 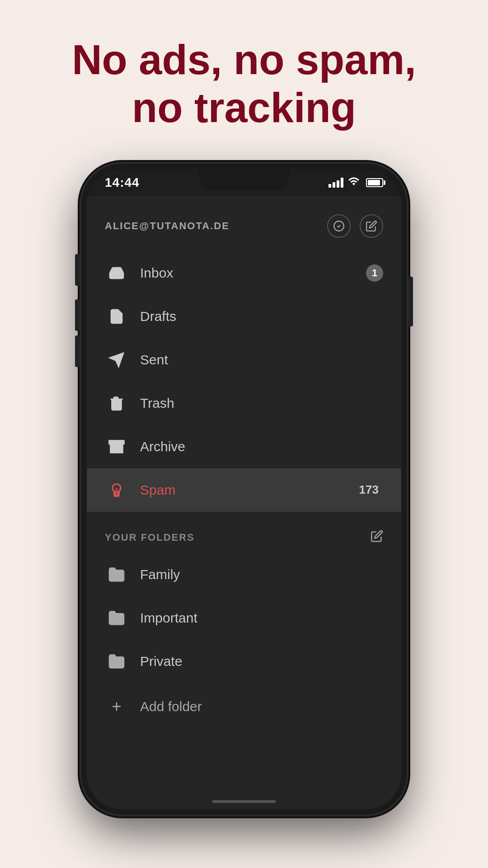 What do you see at coordinates (244, 273) in the screenshot?
I see `nav-item-inbox: Inbox 1` at bounding box center [244, 273].